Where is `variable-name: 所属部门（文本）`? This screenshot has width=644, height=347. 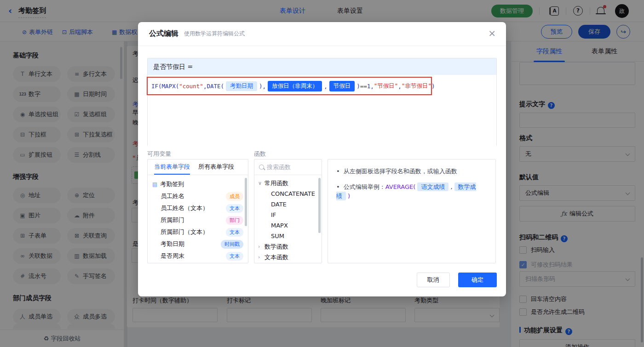
variable-name: 所属部门（文本） is located at coordinates (184, 232).